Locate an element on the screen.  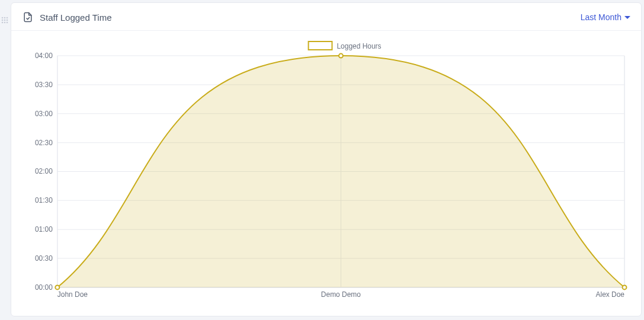
svg-text: Alex Doe is located at coordinates (610, 295).